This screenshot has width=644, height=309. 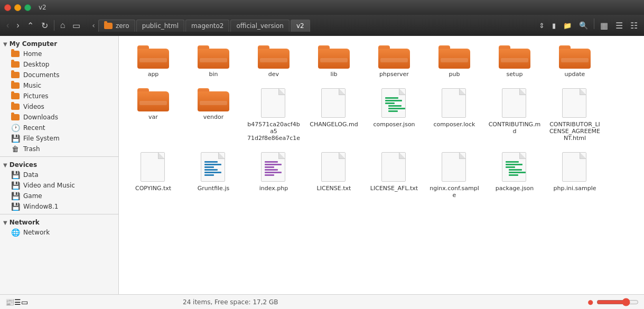 I want to click on file-item: nginx.conf.sample, so click(x=454, y=175).